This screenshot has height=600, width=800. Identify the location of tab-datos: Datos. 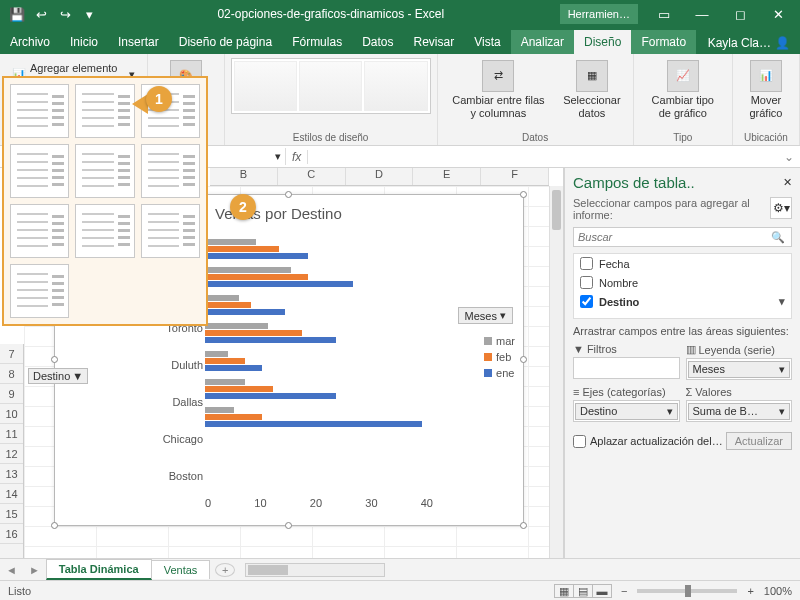
(378, 42).